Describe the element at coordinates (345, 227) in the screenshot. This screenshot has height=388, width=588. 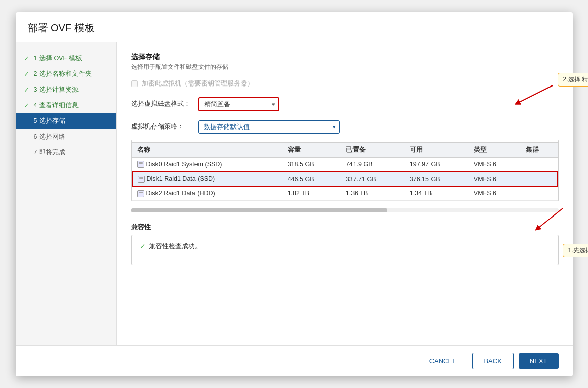
I see `compat-label: 兼容性` at that location.